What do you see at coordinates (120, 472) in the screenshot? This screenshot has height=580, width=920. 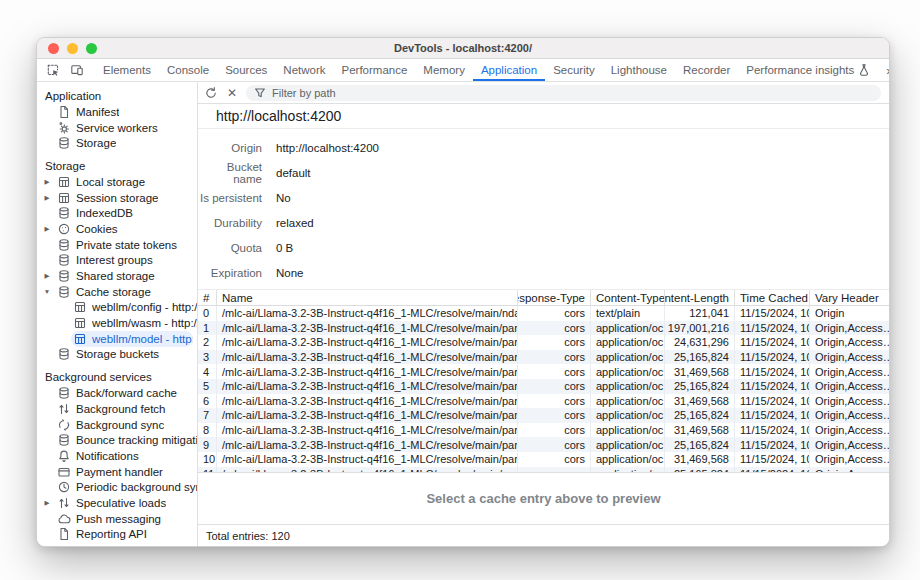 I see `sidebar-item-label: Payment handler` at bounding box center [120, 472].